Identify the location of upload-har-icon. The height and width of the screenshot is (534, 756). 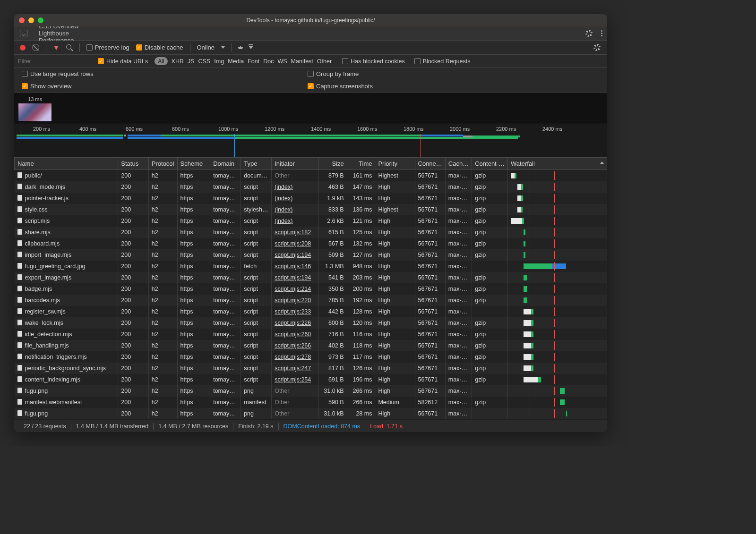
(241, 47).